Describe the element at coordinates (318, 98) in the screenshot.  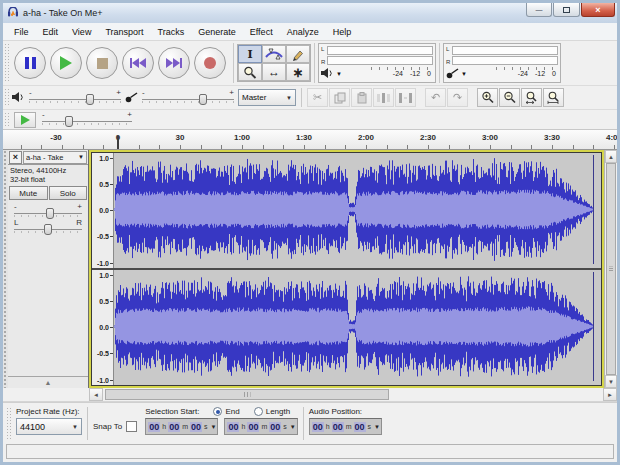
I see `cut-button: ✂` at that location.